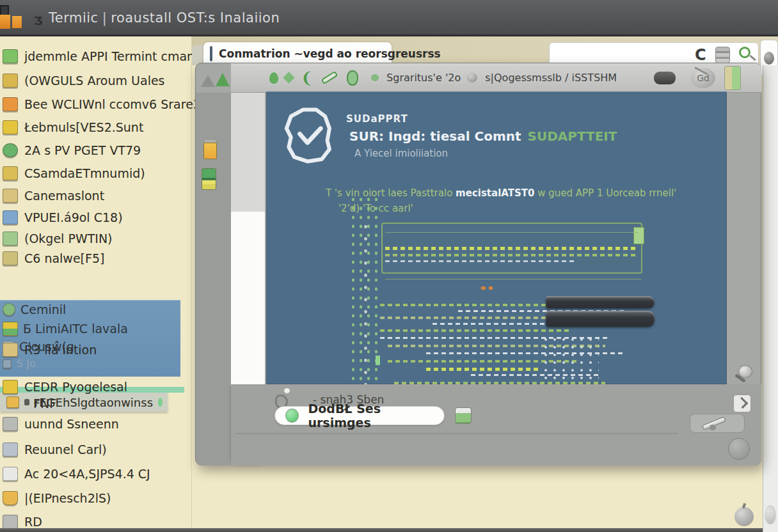 The image size is (778, 532). What do you see at coordinates (600, 302) in the screenshot?
I see `pipe-bar-top` at bounding box center [600, 302].